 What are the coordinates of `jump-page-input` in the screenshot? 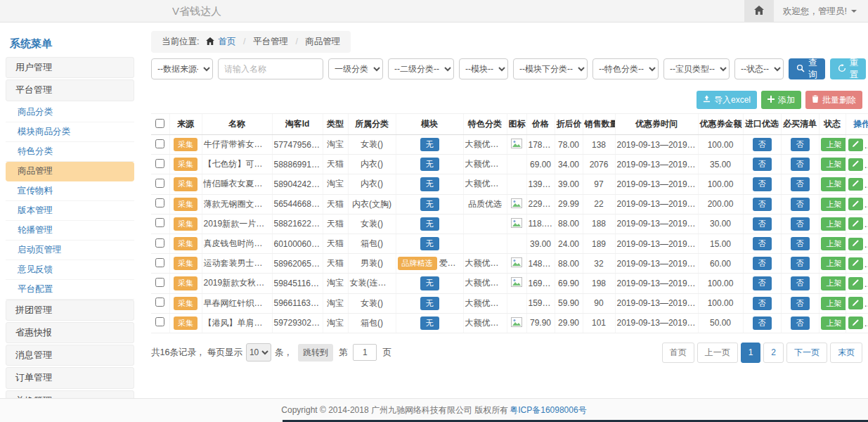 It's located at (365, 352).